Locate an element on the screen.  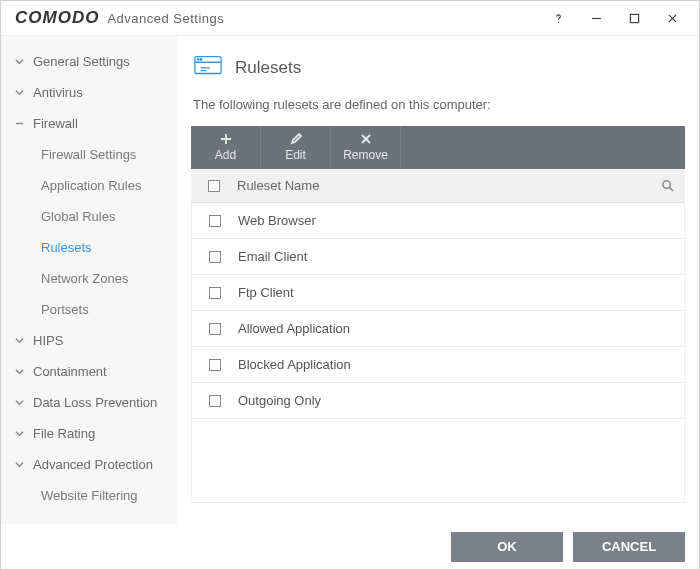
sidebar-sub-application-rules: Application Rules is located at coordinates (89, 186).